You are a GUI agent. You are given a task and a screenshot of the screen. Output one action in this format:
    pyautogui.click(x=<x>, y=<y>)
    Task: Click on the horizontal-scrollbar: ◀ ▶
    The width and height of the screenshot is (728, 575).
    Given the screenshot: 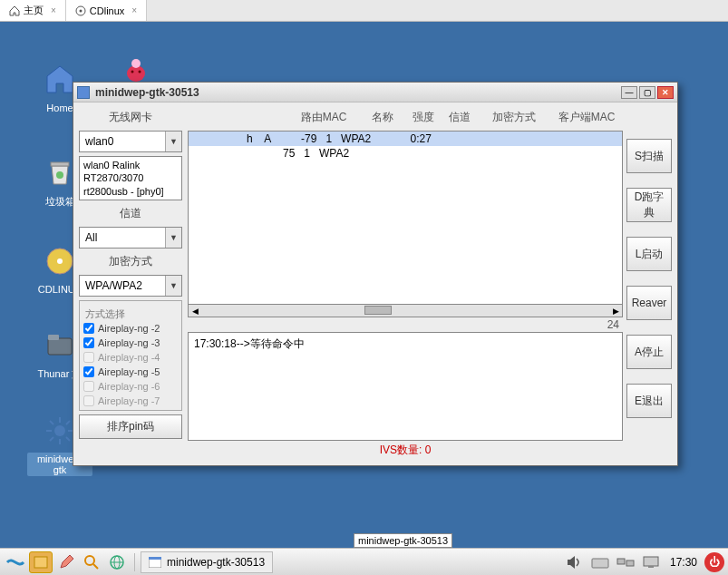 What is the action you would take?
    pyautogui.click(x=405, y=311)
    